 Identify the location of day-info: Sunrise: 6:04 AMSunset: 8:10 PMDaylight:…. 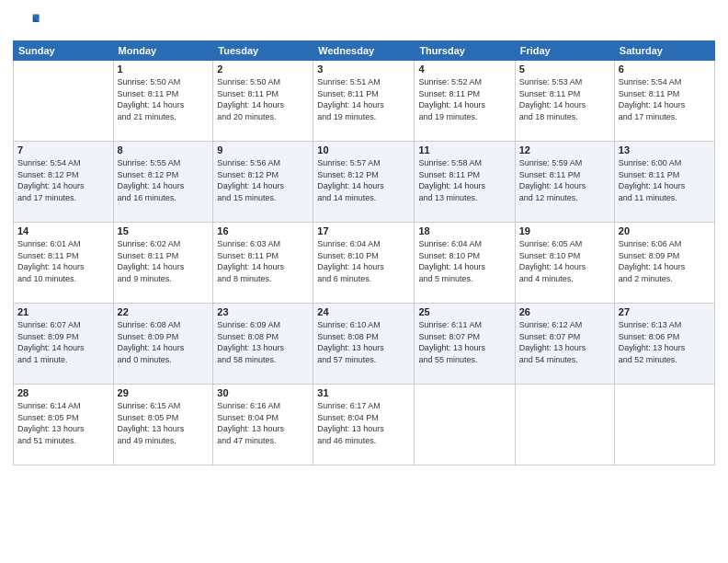
(464, 261).